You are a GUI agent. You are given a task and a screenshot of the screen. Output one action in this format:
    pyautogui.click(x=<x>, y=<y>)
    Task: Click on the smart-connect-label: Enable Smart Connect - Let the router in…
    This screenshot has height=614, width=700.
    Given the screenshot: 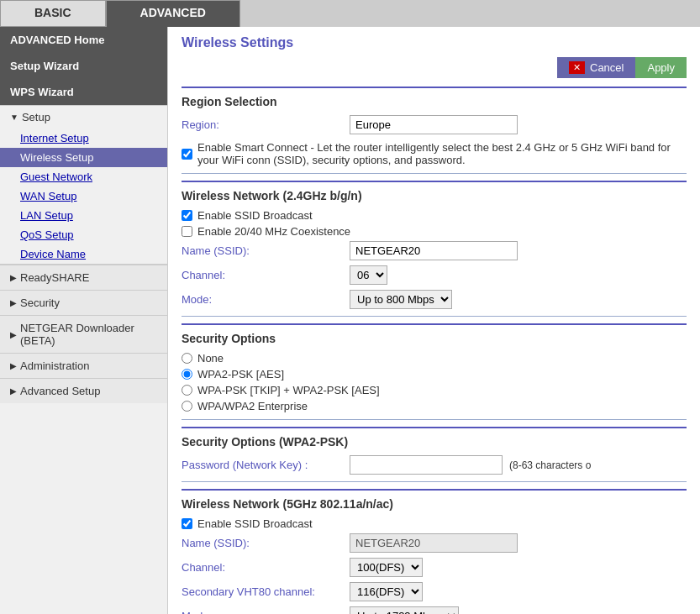 What is the action you would take?
    pyautogui.click(x=442, y=154)
    